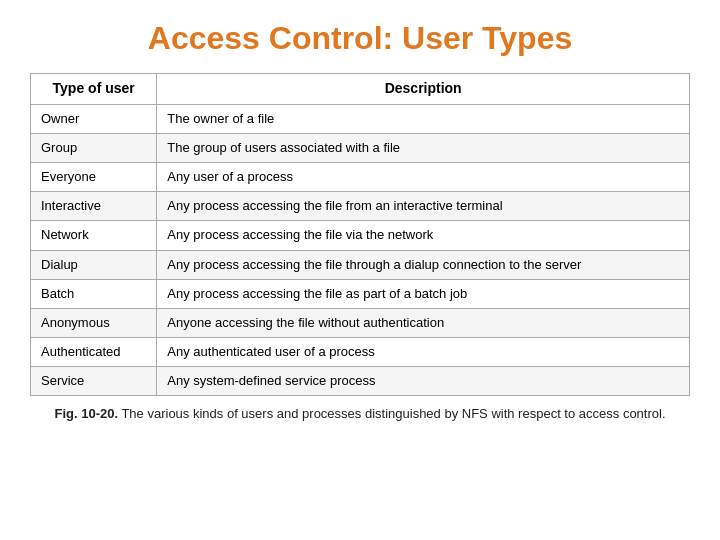  What do you see at coordinates (424, 352) in the screenshot?
I see `description-cell: Any authenticated user of a process` at bounding box center [424, 352].